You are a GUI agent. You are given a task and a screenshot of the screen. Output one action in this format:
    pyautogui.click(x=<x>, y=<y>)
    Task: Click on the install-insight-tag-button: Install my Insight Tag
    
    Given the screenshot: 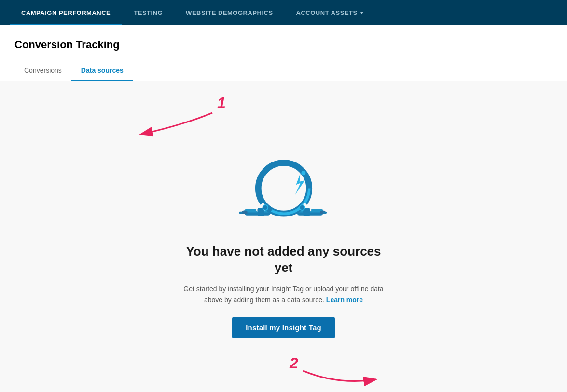 What is the action you would take?
    pyautogui.click(x=284, y=328)
    